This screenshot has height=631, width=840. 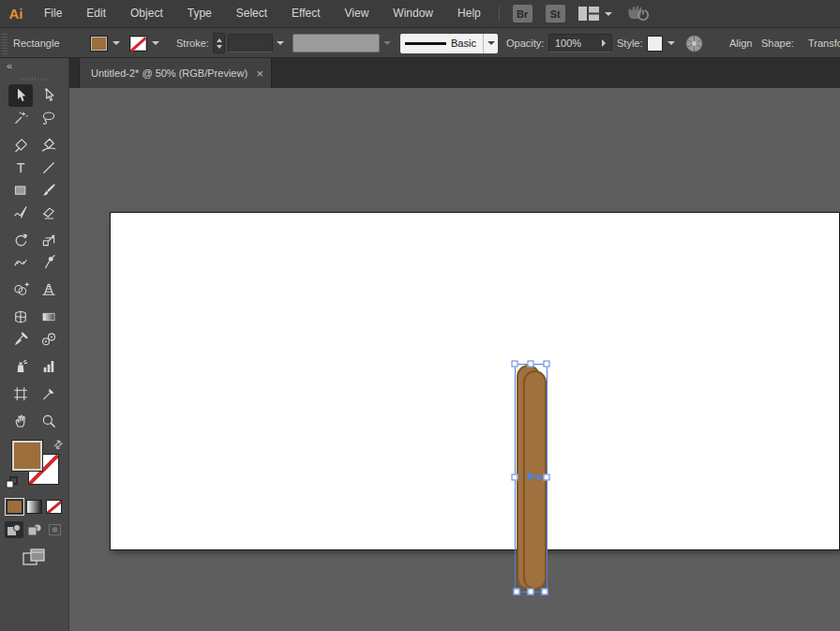 What do you see at coordinates (27, 456) in the screenshot?
I see `fill-swatch` at bounding box center [27, 456].